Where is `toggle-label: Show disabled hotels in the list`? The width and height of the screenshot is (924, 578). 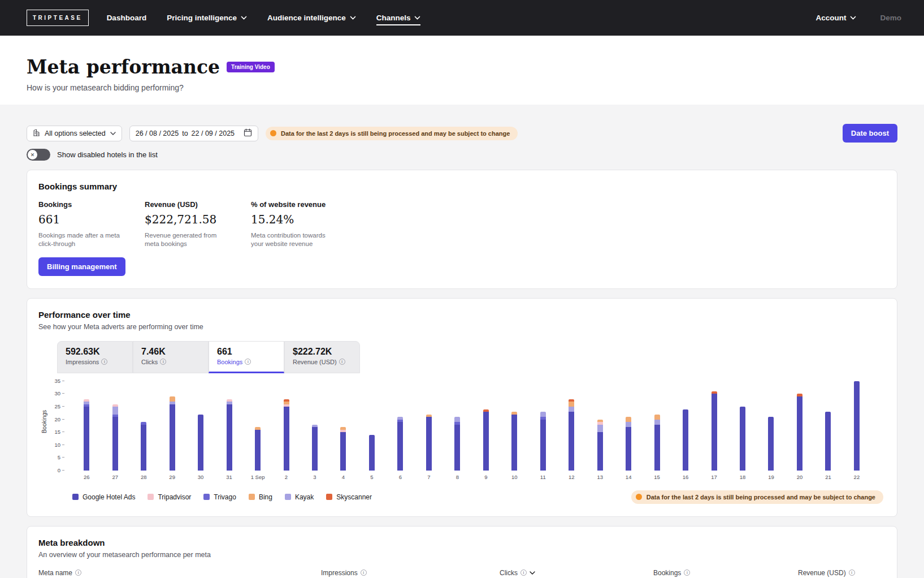 toggle-label: Show disabled hotels in the list is located at coordinates (107, 155).